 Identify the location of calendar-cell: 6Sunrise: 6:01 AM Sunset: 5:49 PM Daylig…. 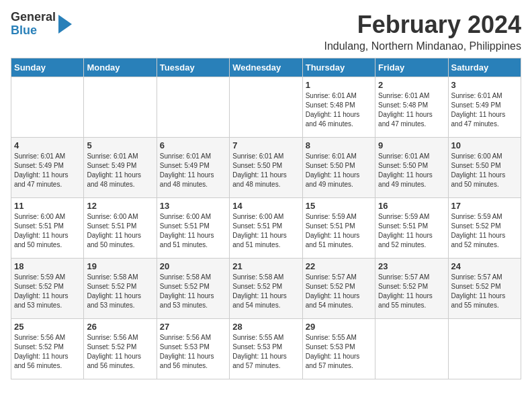
(193, 168).